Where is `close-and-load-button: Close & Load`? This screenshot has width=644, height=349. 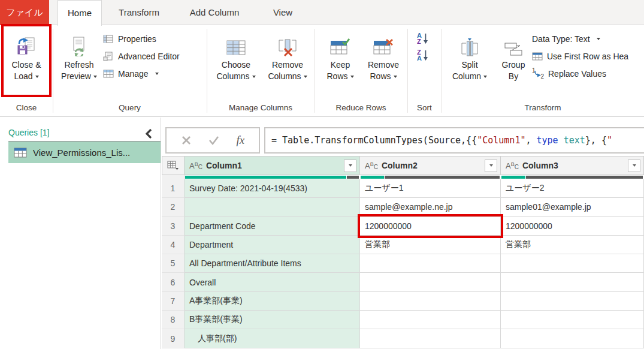
close-and-load-button: Close & Load is located at coordinates (26, 64).